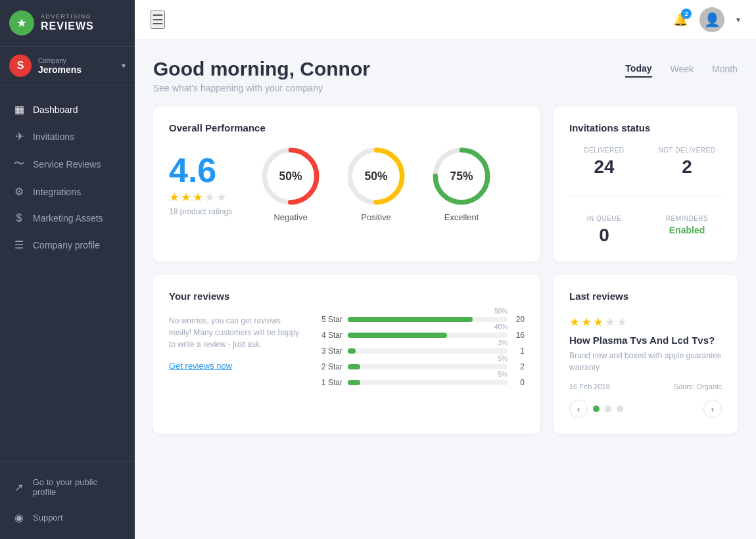  What do you see at coordinates (291, 176) in the screenshot?
I see `donut-negative: 50%` at bounding box center [291, 176].